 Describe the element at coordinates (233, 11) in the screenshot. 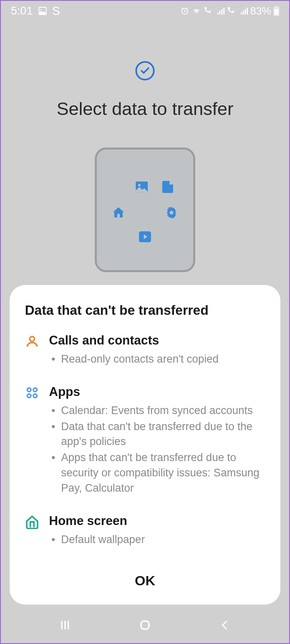

I see `call-sim2-icon: 2` at that location.